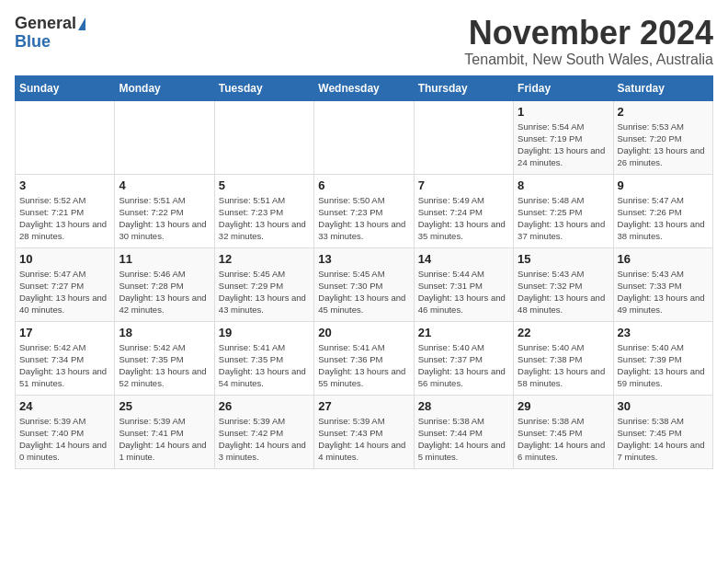 The width and height of the screenshot is (728, 563). What do you see at coordinates (164, 333) in the screenshot?
I see `day-number: 18` at bounding box center [164, 333].